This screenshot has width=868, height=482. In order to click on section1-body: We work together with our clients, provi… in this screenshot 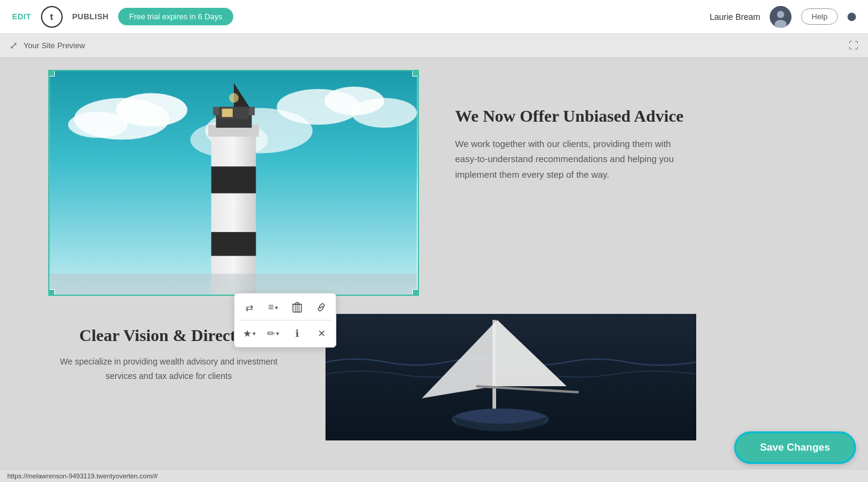, I will do `click(570, 159)`.